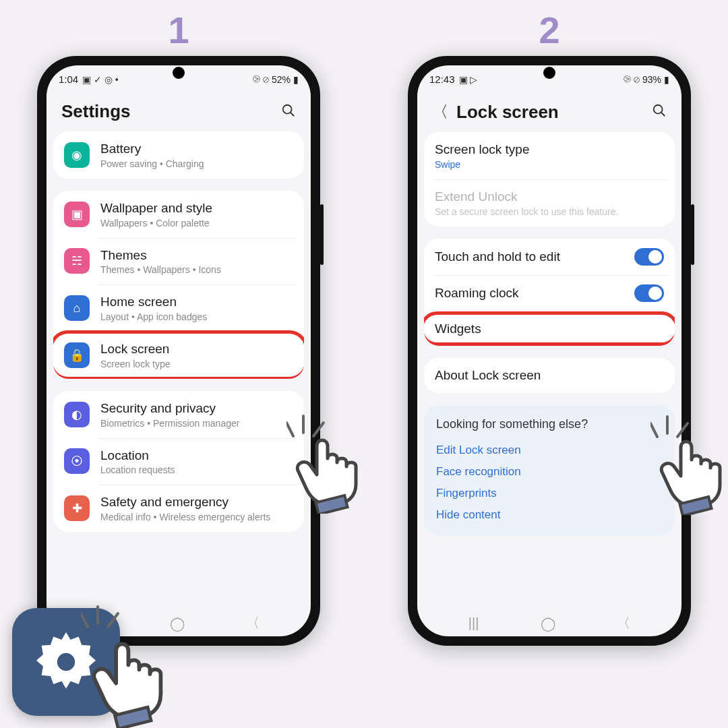 The height and width of the screenshot is (728, 728). I want to click on step-number-2: 2, so click(549, 30).